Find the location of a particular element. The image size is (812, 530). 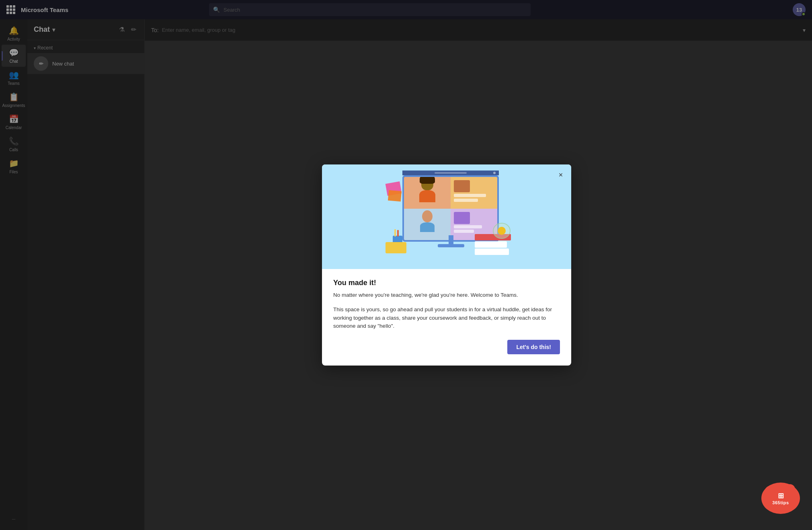

illustration-scene is located at coordinates (447, 219).